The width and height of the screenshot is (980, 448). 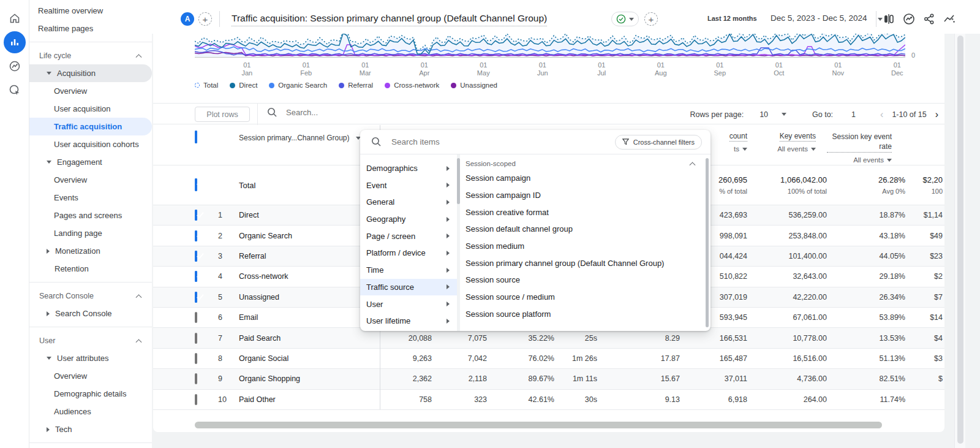 What do you see at coordinates (651, 19) in the screenshot?
I see `add-report-button: +` at bounding box center [651, 19].